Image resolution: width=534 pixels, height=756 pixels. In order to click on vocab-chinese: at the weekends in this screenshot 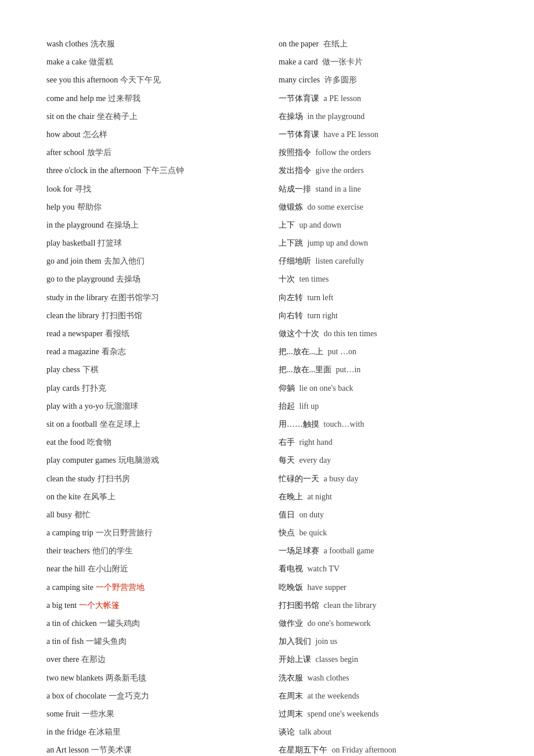, I will do `click(332, 696)`.